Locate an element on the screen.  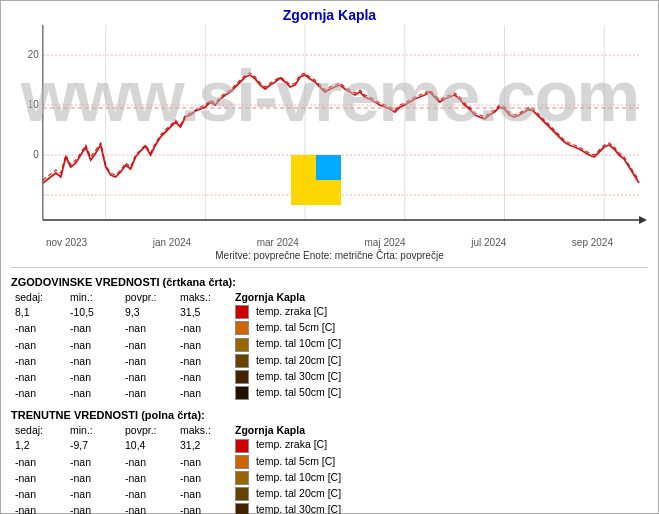
current-row-4: -nan -nan -nan -nan temp. tal 30cm [C] is located at coordinates (330, 508).